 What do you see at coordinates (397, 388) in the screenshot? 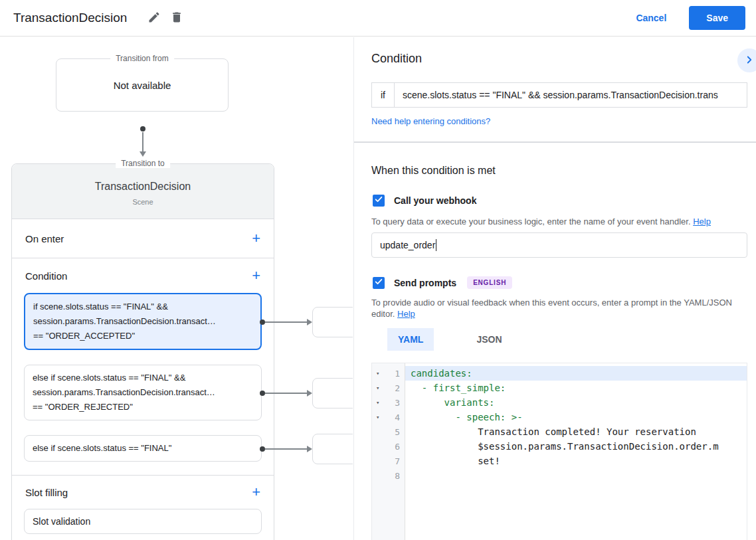
I see `line-number: 2` at bounding box center [397, 388].